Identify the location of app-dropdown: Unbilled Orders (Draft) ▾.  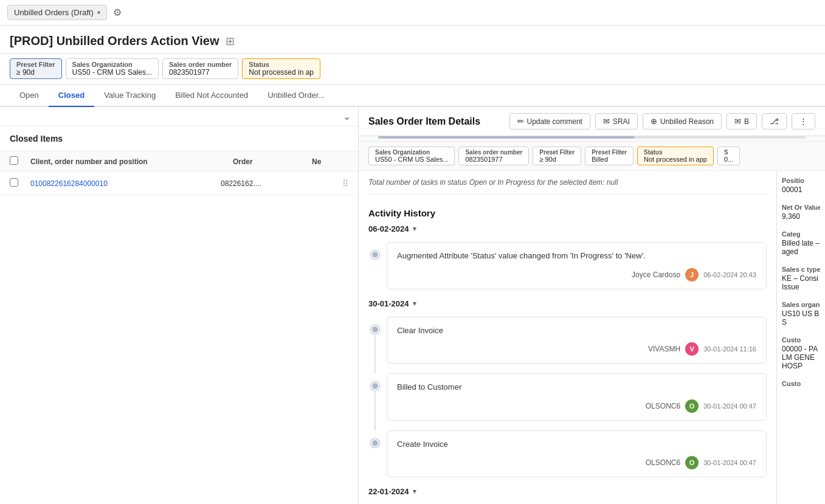
(57, 12).